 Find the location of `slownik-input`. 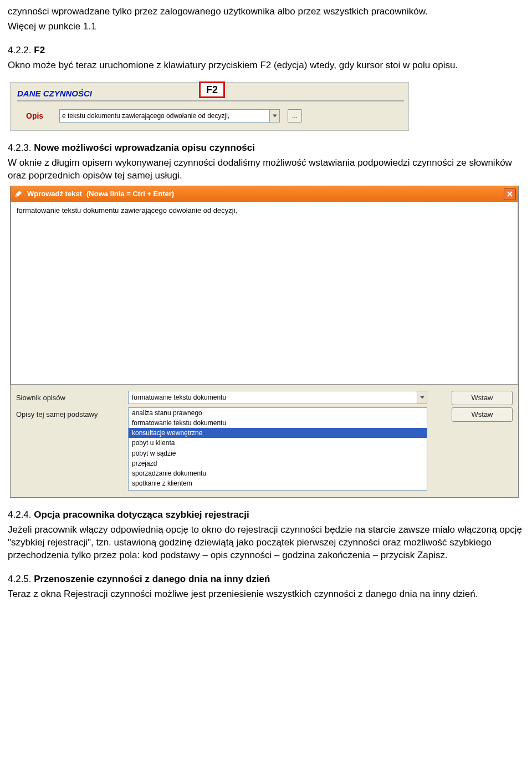

slownik-input is located at coordinates (273, 397).